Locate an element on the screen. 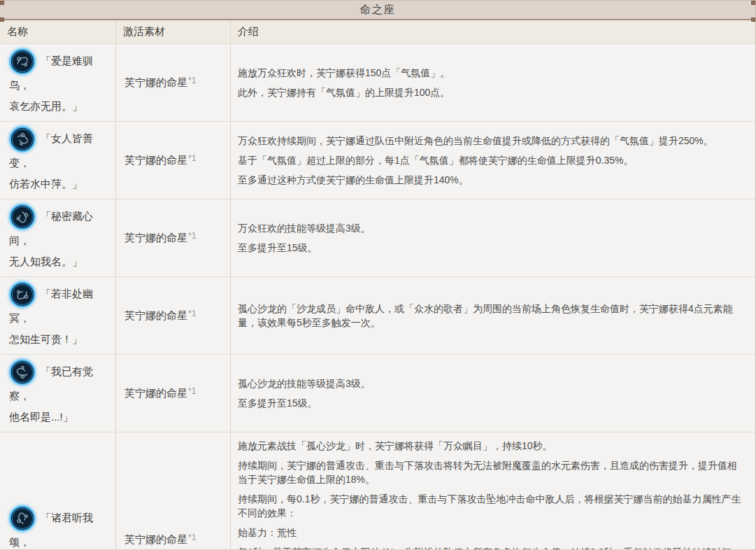 The image size is (756, 550). constellation-name-cell: 「若非处幽冥，怎知生可贵！」 is located at coordinates (58, 316).